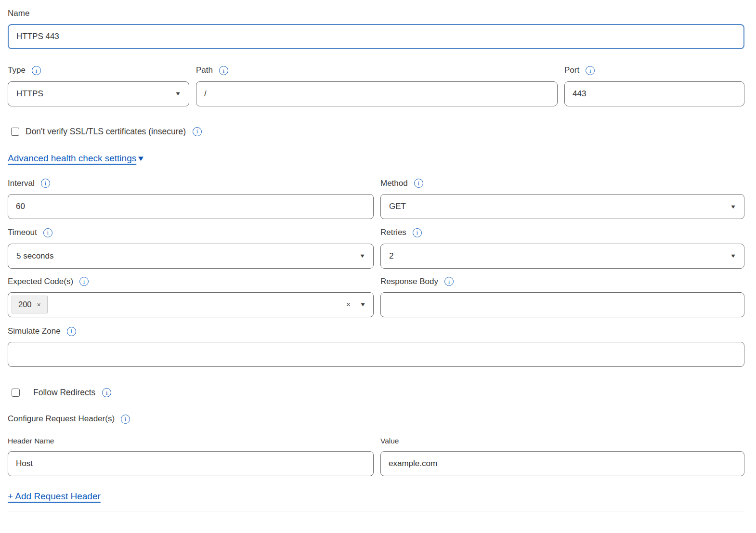 The image size is (756, 533). I want to click on type-info-icon: i, so click(37, 70).